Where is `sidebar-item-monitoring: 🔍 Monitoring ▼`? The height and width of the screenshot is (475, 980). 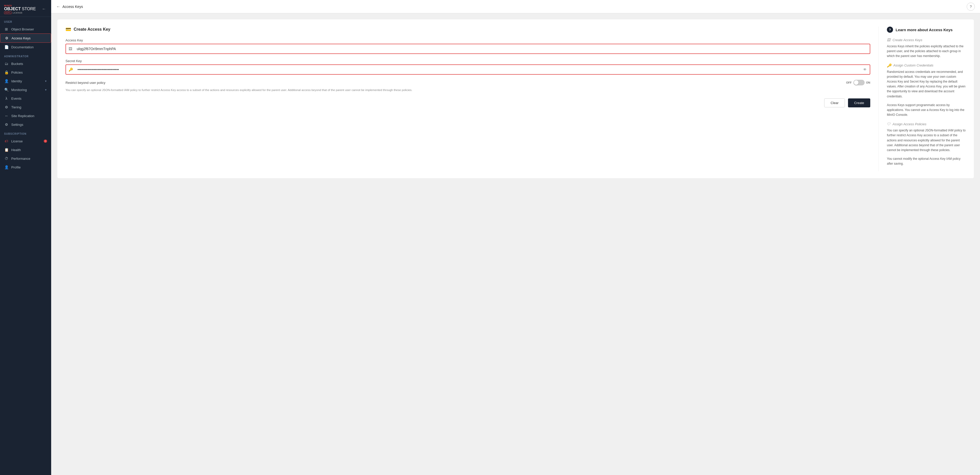
sidebar-item-monitoring: 🔍 Monitoring ▼ is located at coordinates (25, 90).